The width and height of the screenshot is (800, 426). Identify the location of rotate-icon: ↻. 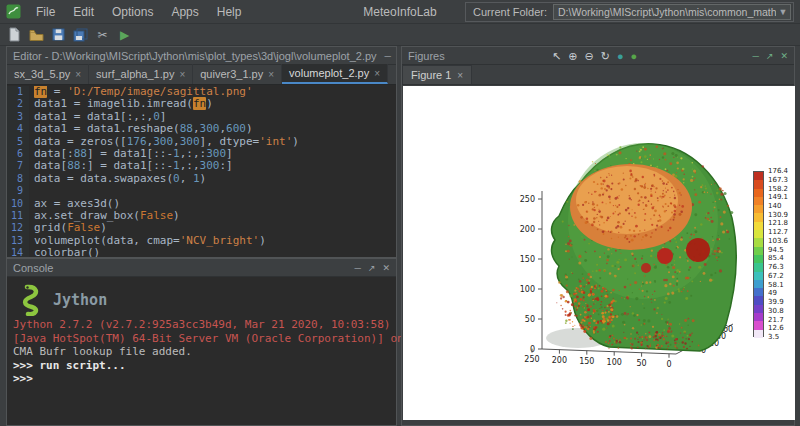
(606, 56).